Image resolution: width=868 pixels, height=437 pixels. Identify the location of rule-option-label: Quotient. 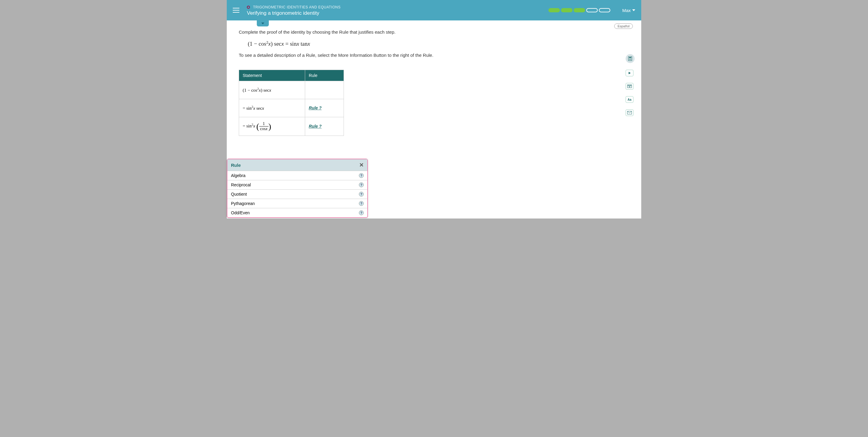
(239, 194).